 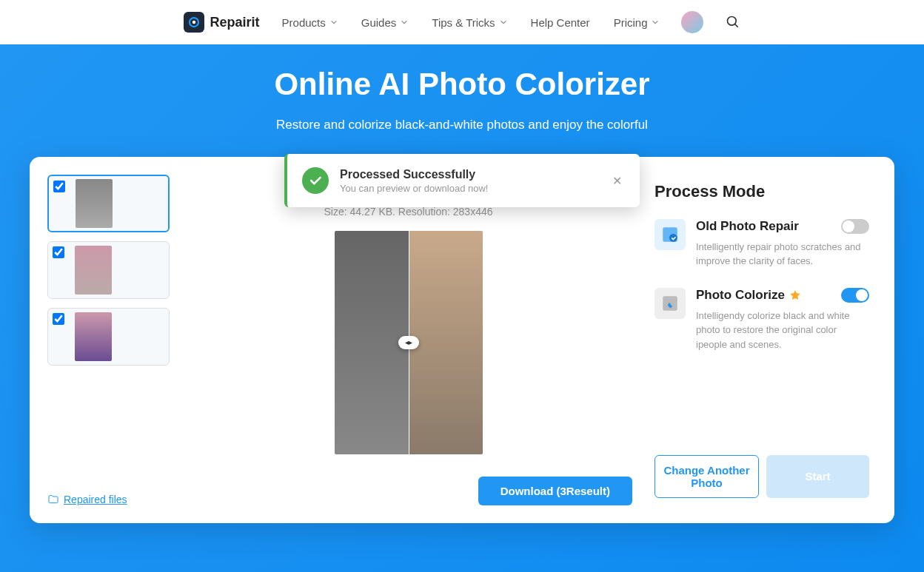 I want to click on start-button: Start, so click(x=817, y=477).